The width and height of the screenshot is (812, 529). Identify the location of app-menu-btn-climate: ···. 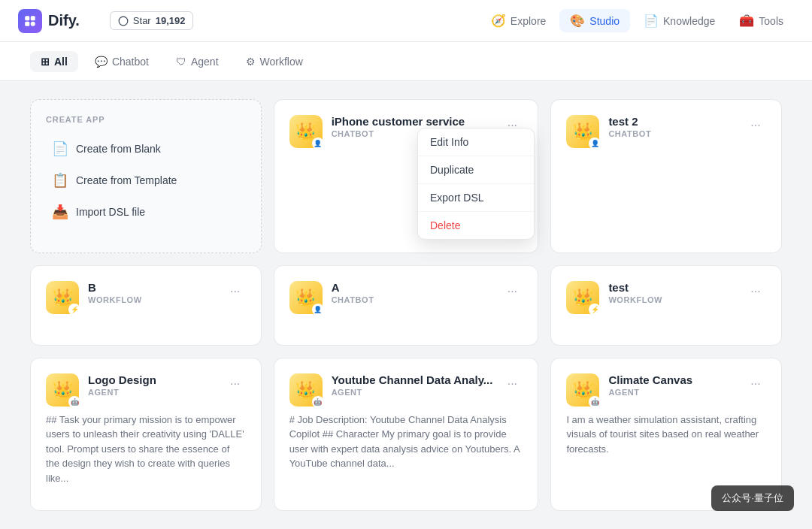
(756, 384).